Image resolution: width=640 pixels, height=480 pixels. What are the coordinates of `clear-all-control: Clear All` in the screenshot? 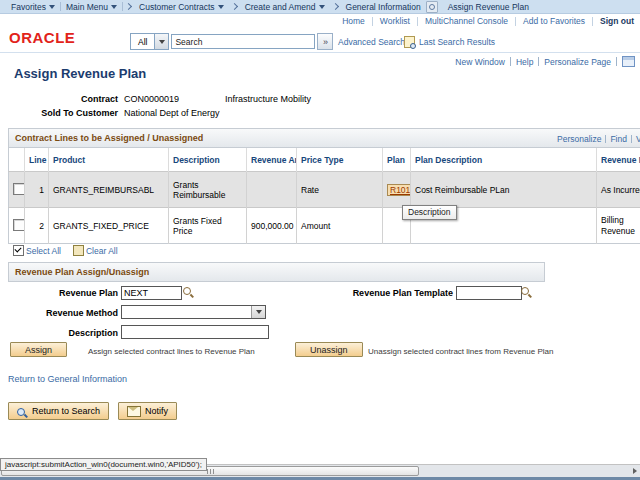 It's located at (96, 250).